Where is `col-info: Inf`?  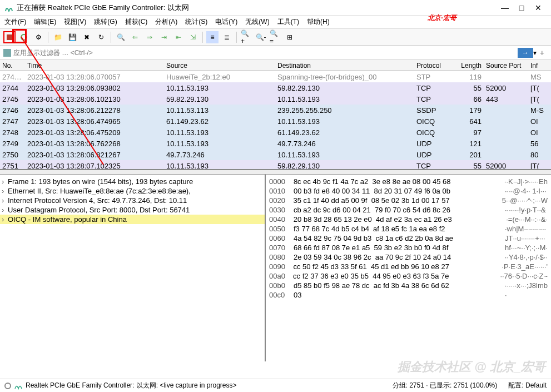 col-info: Inf is located at coordinates (537, 66).